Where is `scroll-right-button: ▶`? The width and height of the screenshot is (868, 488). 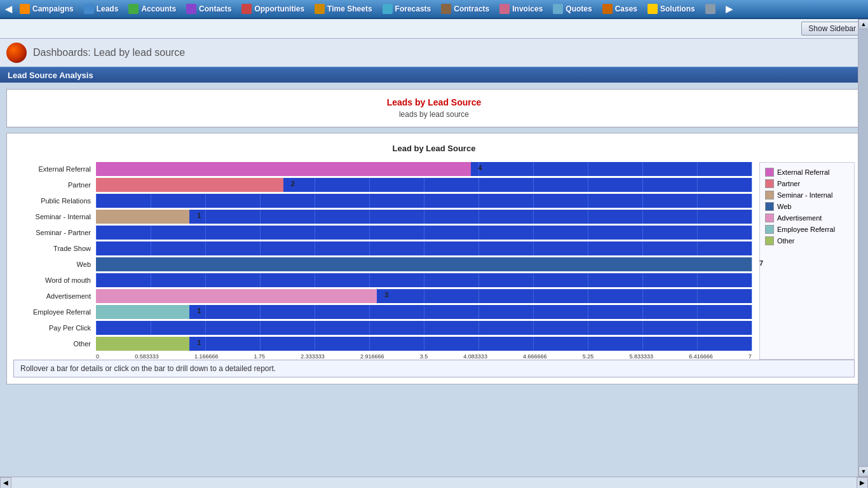 scroll-right-button: ▶ is located at coordinates (862, 483).